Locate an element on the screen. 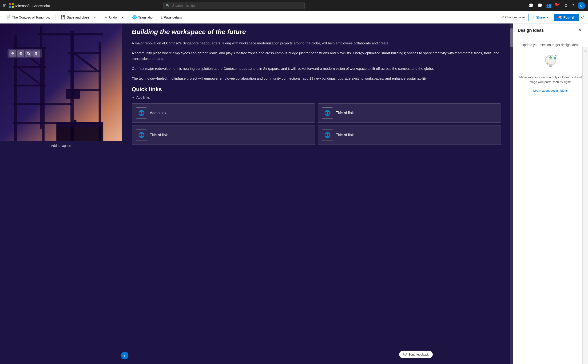 This screenshot has height=364, width=588. translation-label: Translation is located at coordinates (146, 17).